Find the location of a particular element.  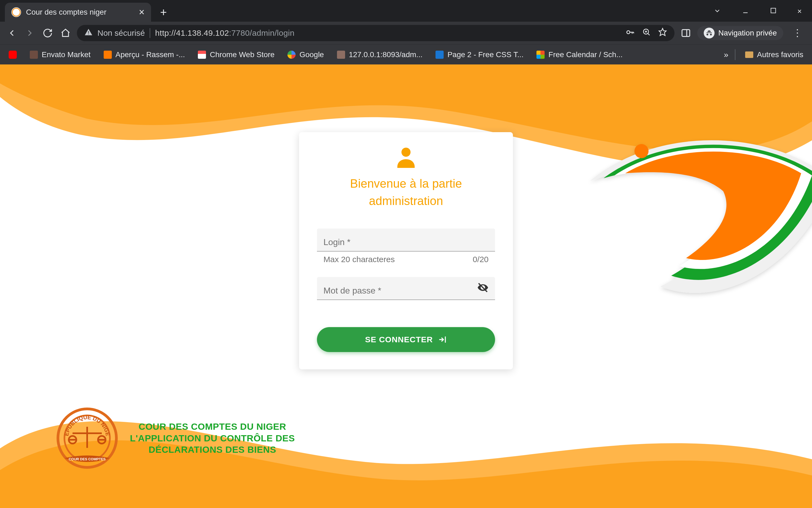

address-divider is located at coordinates (150, 33).